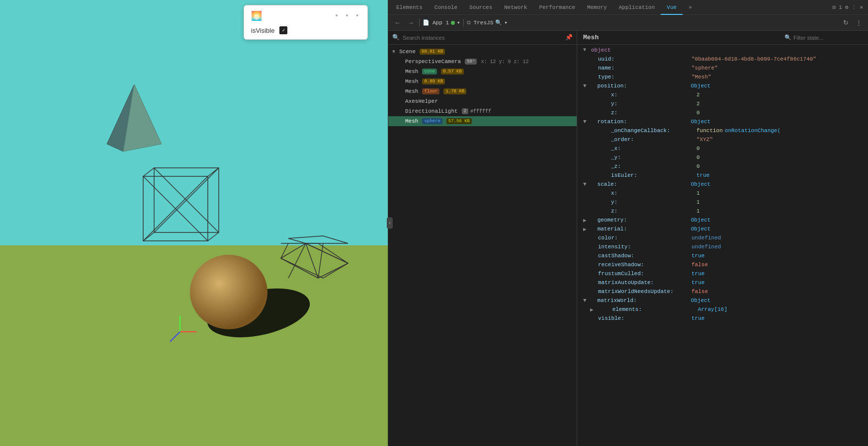 This screenshot has width=868, height=446. Describe the element at coordinates (482, 111) in the screenshot. I see `tree-item-light: DirectionalLight 2 #ffffff` at that location.